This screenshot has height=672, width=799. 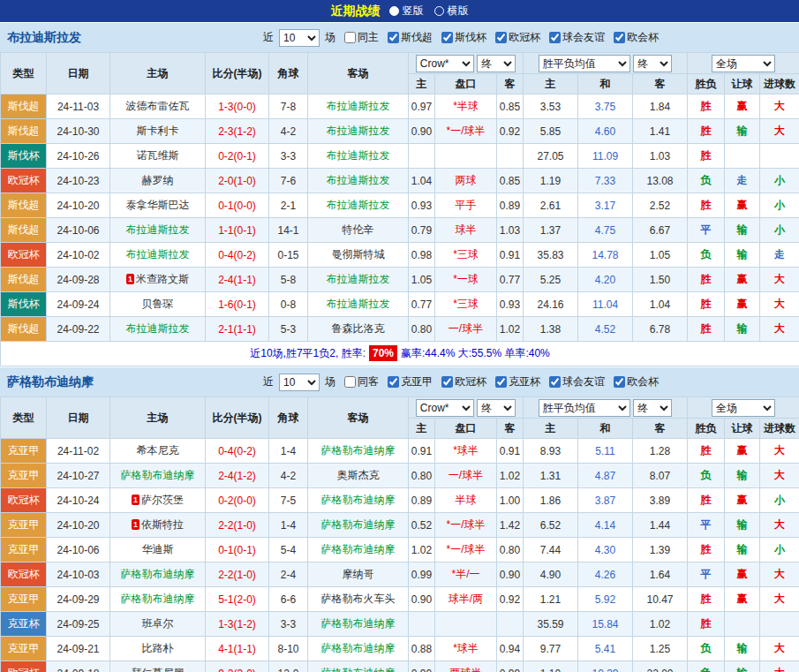 What do you see at coordinates (358, 37) in the screenshot?
I see `same-venue-filter: 同主` at bounding box center [358, 37].